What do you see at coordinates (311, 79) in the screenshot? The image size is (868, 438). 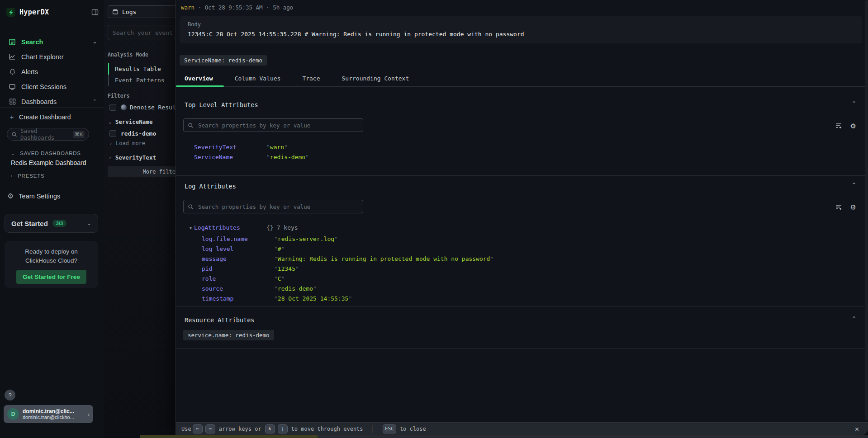 I see `tab-trace: Trace` at bounding box center [311, 79].